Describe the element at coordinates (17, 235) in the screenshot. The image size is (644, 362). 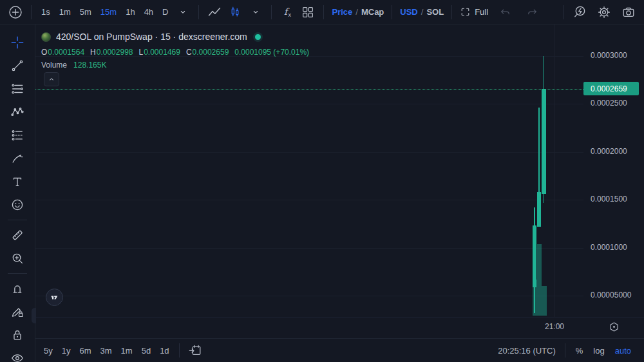
I see `tool-ruler` at that location.